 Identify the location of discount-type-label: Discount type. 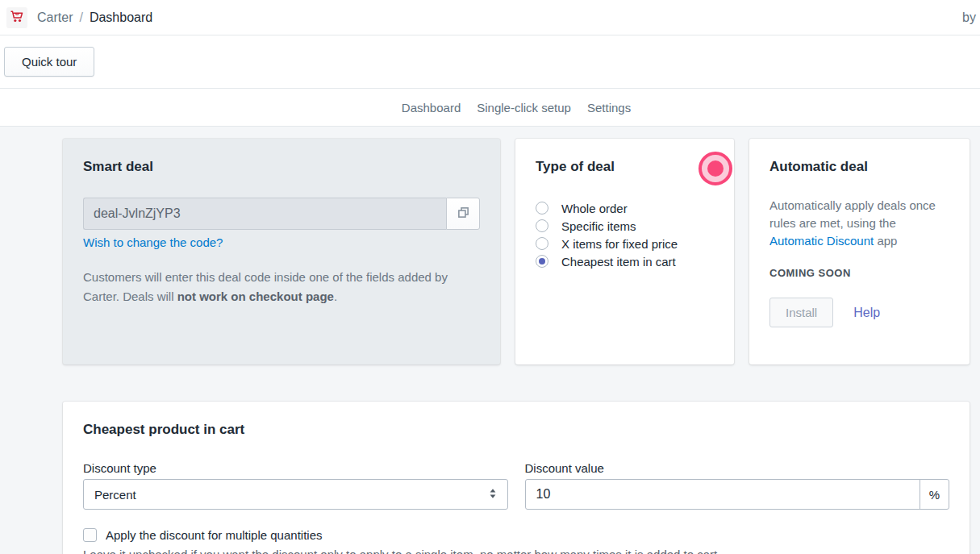
(295, 468).